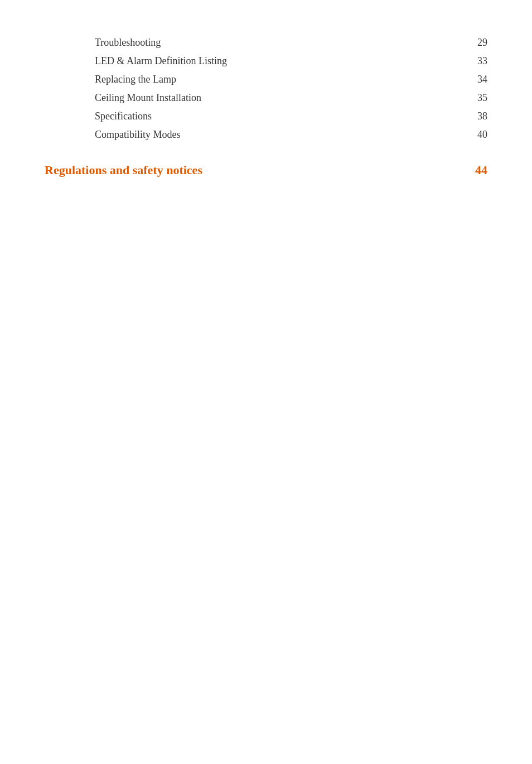 This screenshot has height=764, width=532. Describe the element at coordinates (476, 79) in the screenshot. I see `toc-item-page: 34` at that location.